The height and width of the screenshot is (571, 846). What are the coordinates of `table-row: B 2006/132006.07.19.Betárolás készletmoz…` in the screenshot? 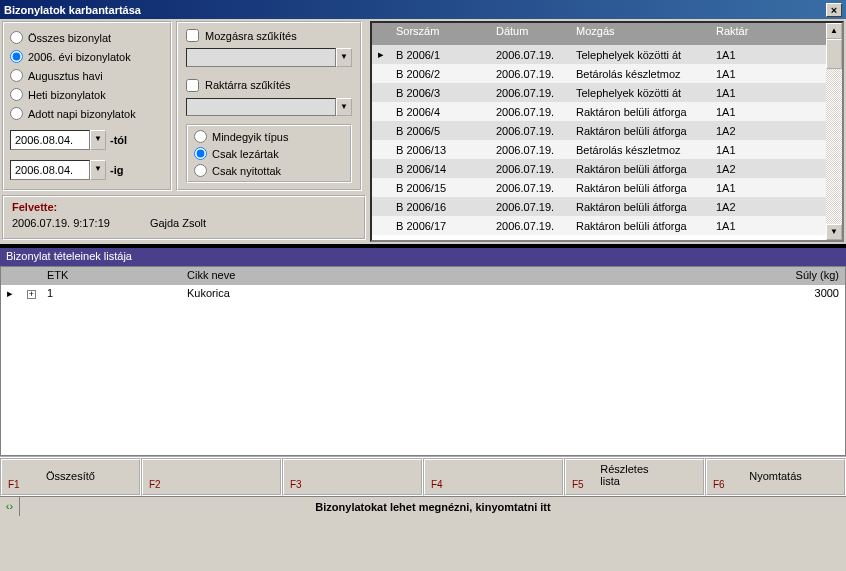 It's located at (599, 150).